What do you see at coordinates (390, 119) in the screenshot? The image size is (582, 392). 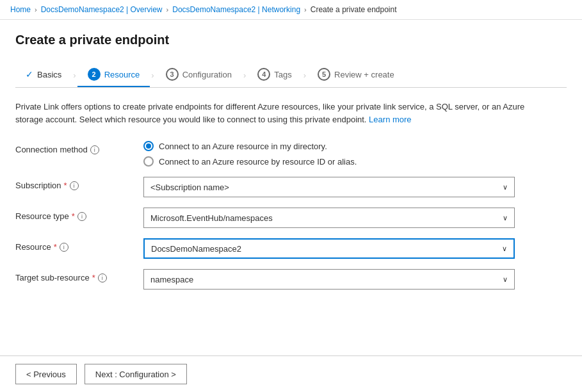 I see `learn-more-link: Learn more` at bounding box center [390, 119].